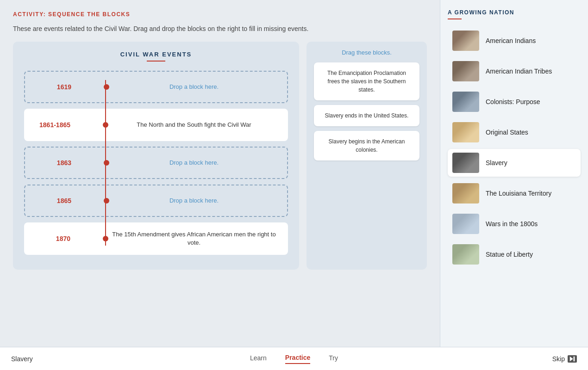  Describe the element at coordinates (511, 41) in the screenshot. I see `sidebar-item-label: American Indians` at that location.